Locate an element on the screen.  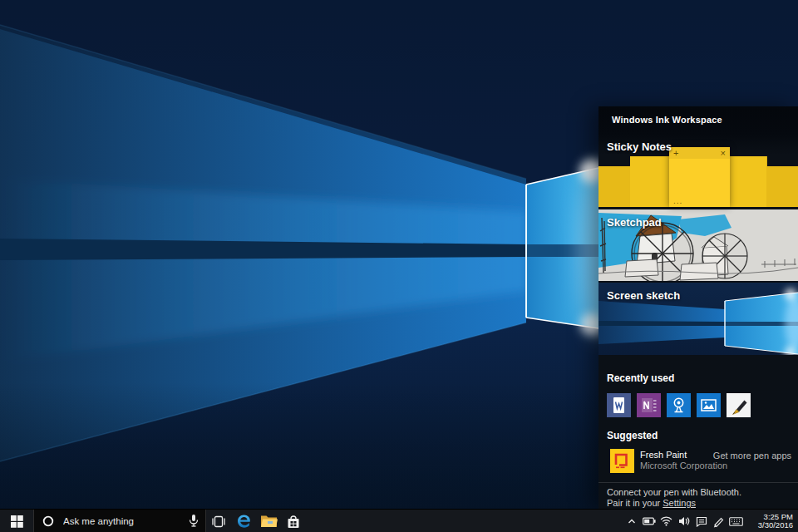
camera-app-tile is located at coordinates (678, 406).